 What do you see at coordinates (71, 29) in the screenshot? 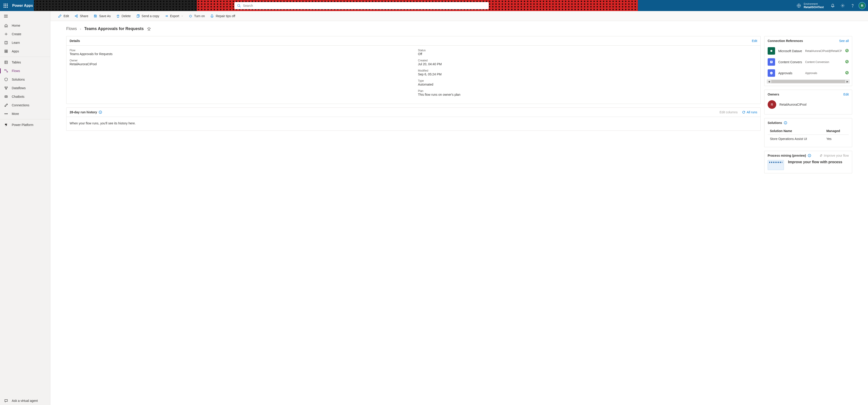
I see `breadcrumb-root: Flows` at bounding box center [71, 29].